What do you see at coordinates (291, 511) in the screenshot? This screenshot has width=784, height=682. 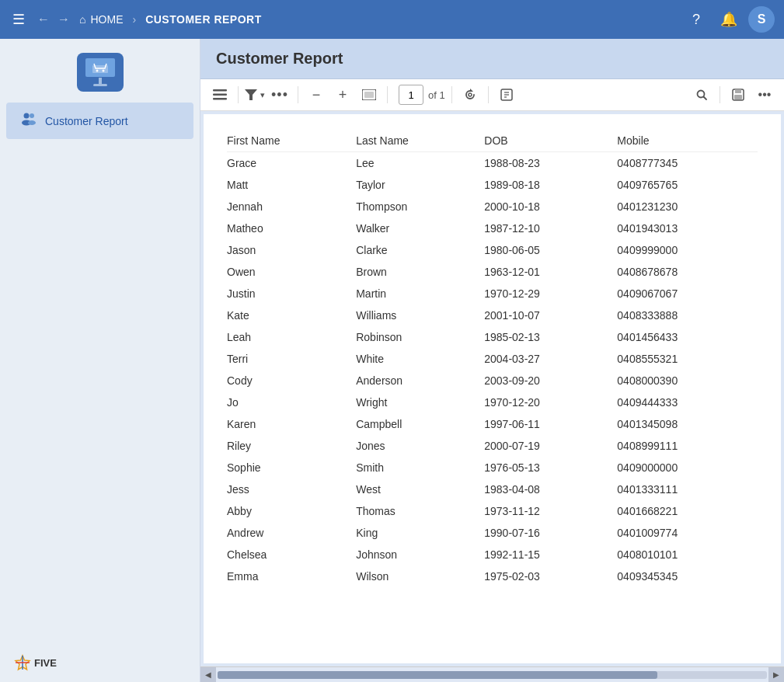 I see `table-cell: Abby` at bounding box center [291, 511].